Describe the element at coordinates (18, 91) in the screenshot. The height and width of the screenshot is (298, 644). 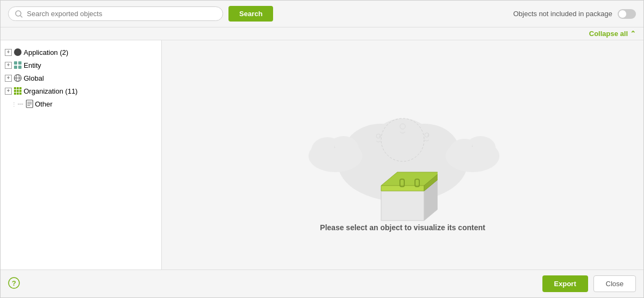
I see `organization-icon` at that location.